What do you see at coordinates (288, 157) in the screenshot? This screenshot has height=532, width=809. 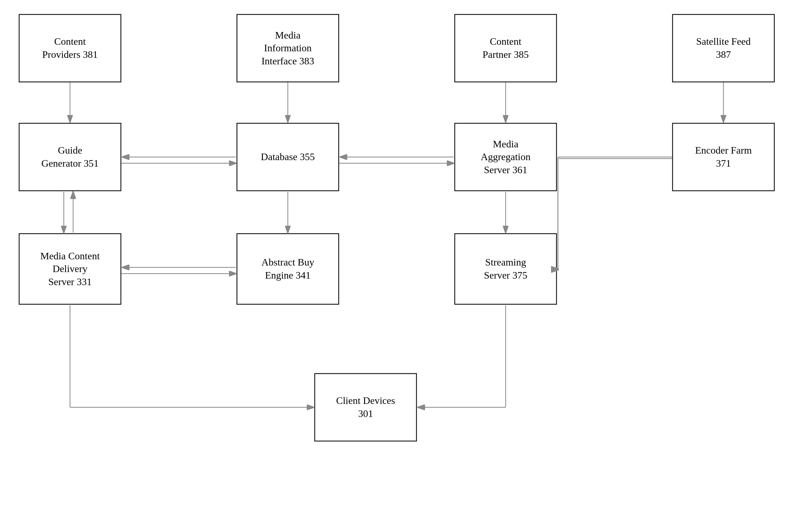 I see `node-database: Database 355` at bounding box center [288, 157].